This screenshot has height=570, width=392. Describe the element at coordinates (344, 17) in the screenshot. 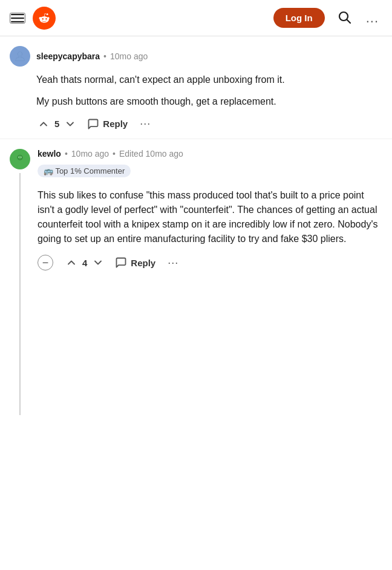

I see `search-icon` at that location.